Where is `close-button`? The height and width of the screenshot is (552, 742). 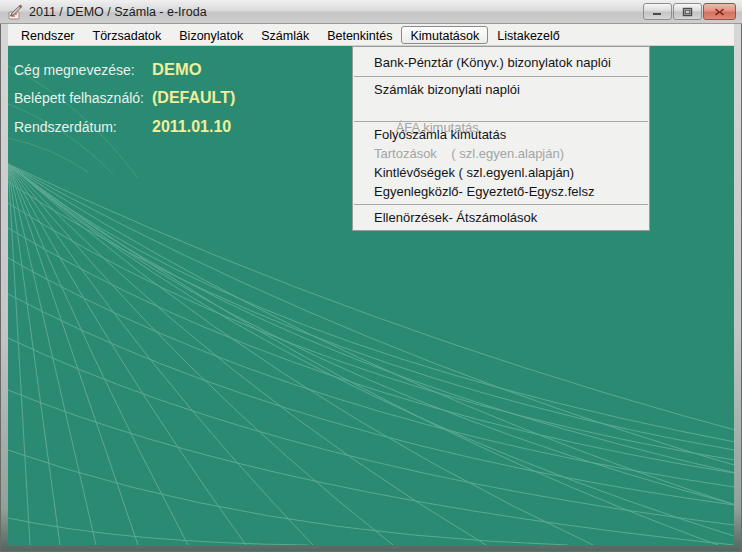 close-button is located at coordinates (720, 12).